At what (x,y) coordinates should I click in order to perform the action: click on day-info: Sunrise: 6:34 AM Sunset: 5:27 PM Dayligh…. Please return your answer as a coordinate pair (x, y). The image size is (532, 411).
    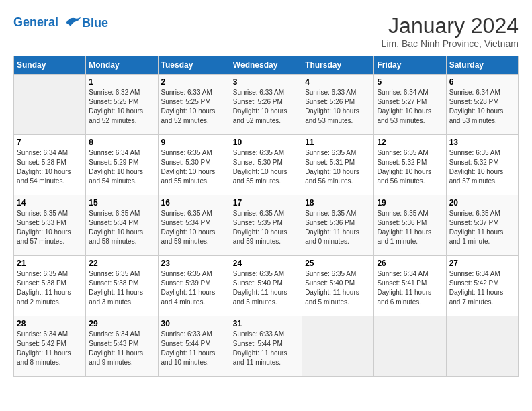
    Looking at the image, I should click on (410, 107).